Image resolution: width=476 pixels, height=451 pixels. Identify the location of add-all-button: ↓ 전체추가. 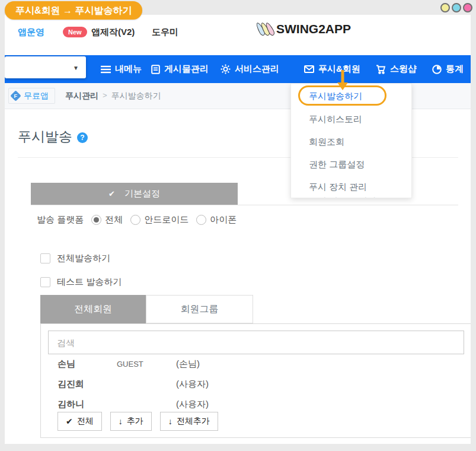
(189, 421).